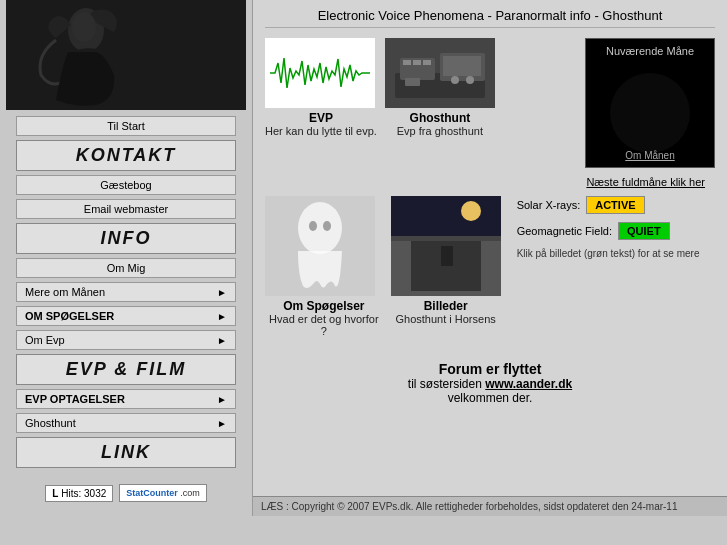  What do you see at coordinates (320, 246) in the screenshot?
I see `spogelse-image` at bounding box center [320, 246].